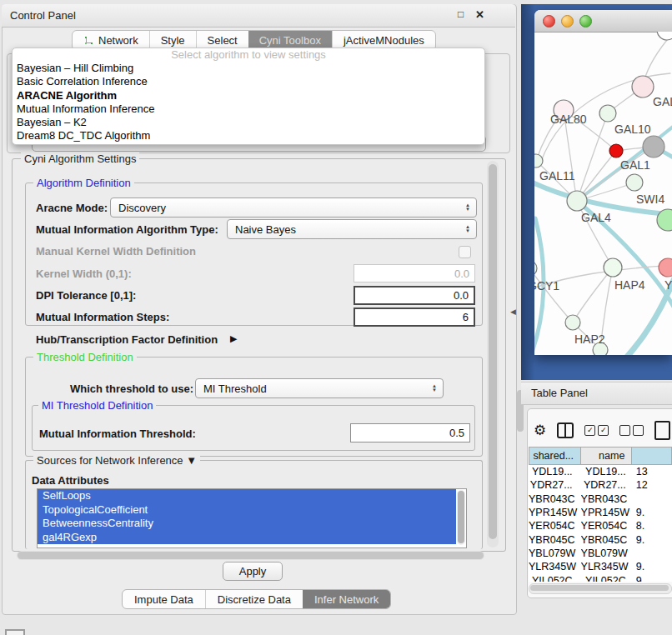 The image size is (672, 635). I want to click on algorithm-option-mutual-information-inference: Mutual Information Inference, so click(248, 109).